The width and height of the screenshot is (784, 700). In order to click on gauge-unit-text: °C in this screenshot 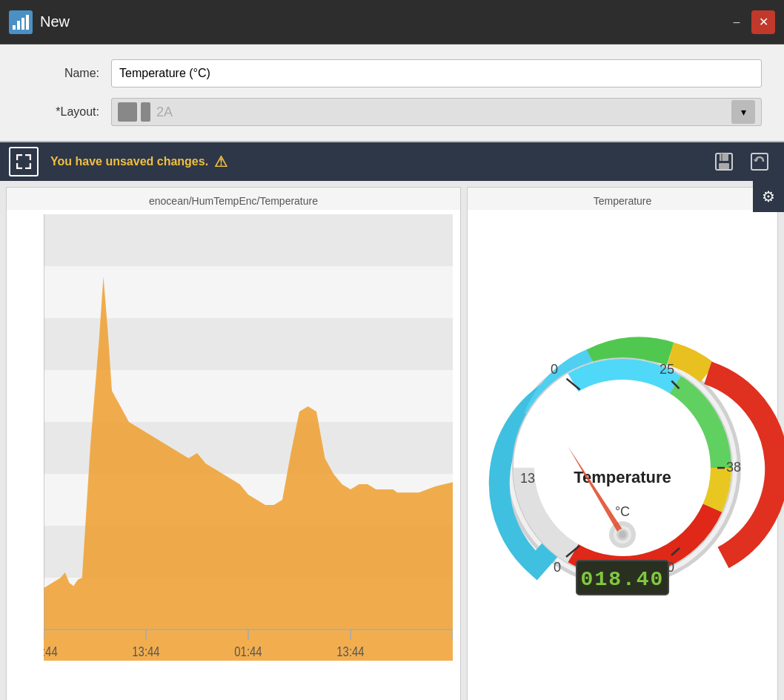, I will do `click(622, 512)`.